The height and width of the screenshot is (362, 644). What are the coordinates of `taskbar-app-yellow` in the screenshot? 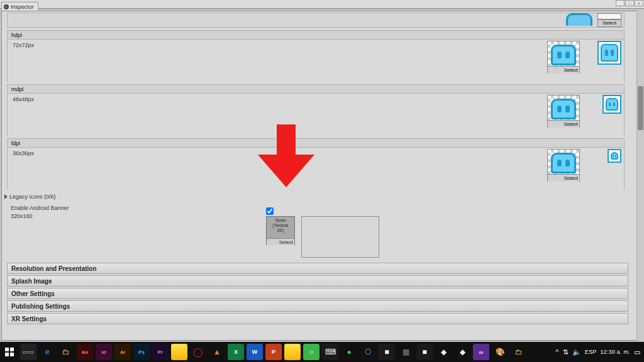 It's located at (179, 352).